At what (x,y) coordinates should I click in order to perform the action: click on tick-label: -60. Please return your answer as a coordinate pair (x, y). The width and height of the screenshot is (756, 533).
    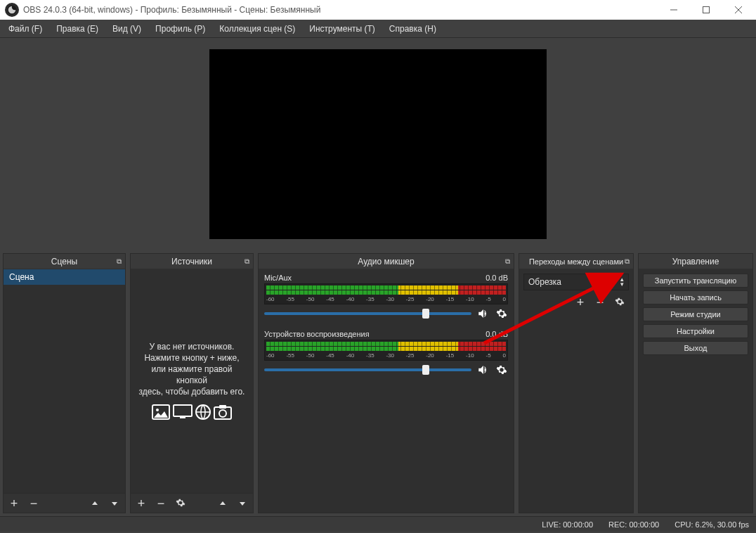
    Looking at the image, I should click on (271, 356).